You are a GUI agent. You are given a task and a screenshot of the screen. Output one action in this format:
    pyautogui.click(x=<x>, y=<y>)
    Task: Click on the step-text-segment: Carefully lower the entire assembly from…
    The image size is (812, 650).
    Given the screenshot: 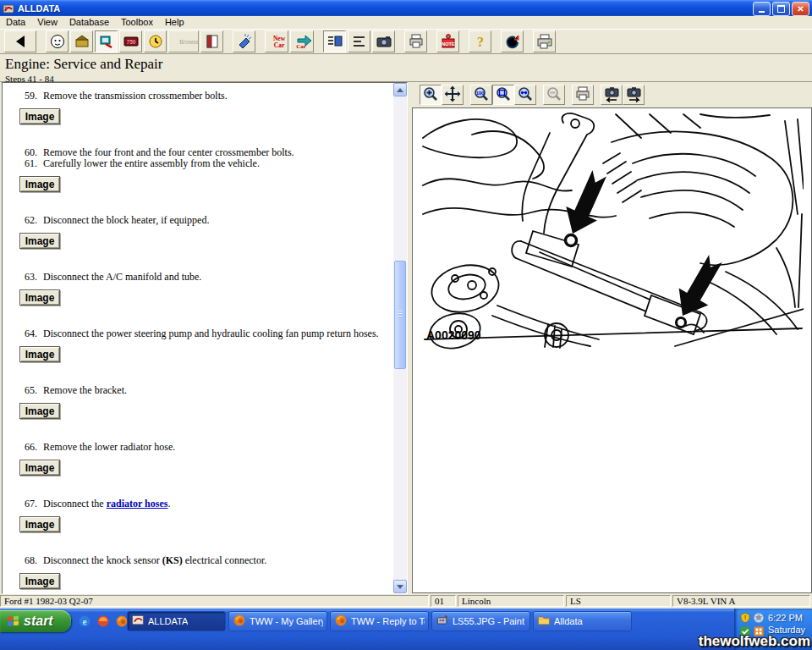 What is the action you would take?
    pyautogui.click(x=151, y=163)
    